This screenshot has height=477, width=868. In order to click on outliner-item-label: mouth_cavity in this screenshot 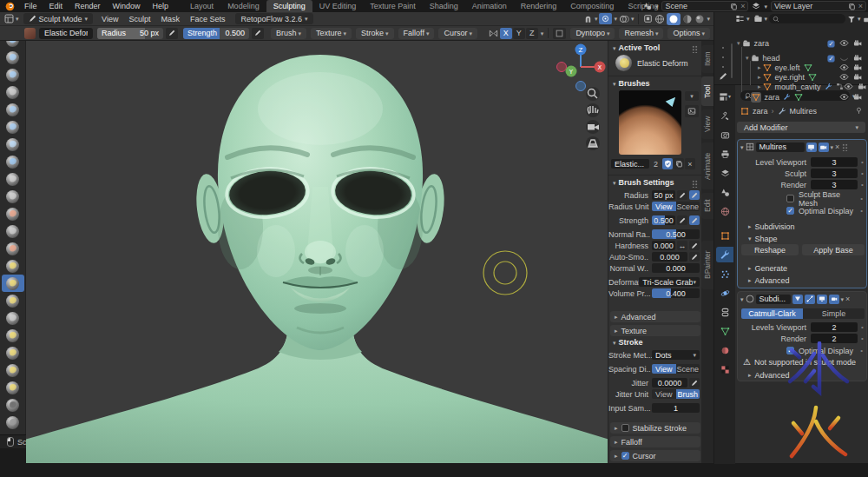, I will do `click(799, 87)`.